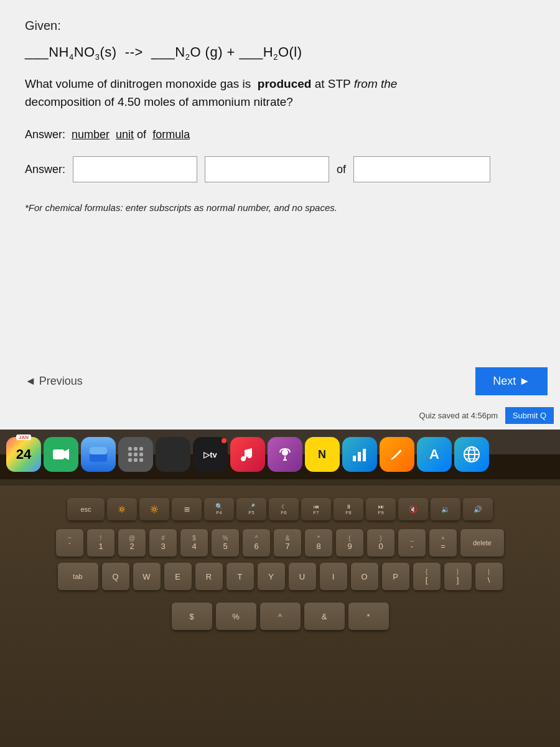  I want to click on f7-key: ⏮ F7, so click(316, 509).